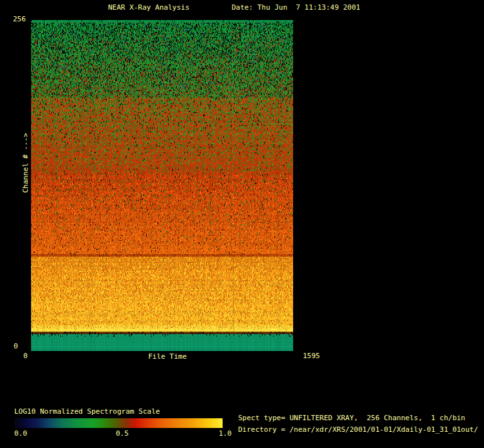  What do you see at coordinates (225, 433) in the screenshot?
I see `colorbar-tick-max: 1.0` at bounding box center [225, 433].